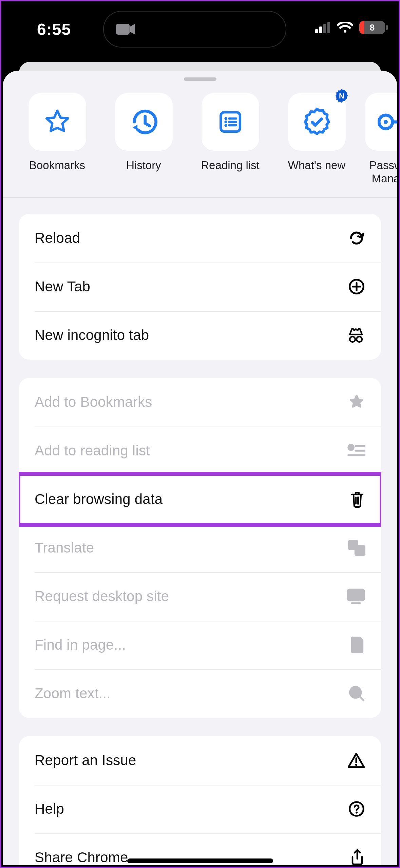 This screenshot has height=868, width=400. I want to click on shortcut-bookmarks: Bookmarks, so click(57, 139).